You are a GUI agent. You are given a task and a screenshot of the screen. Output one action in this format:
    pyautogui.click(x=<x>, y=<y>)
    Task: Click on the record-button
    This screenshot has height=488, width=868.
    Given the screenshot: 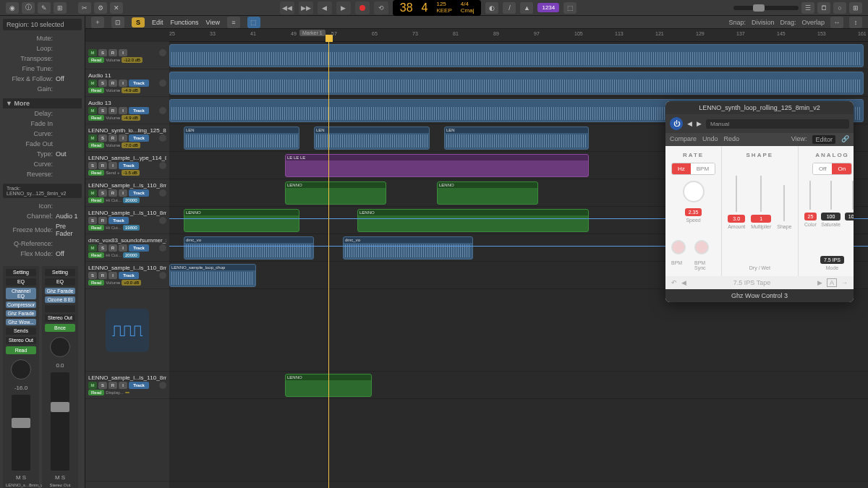 What is the action you would take?
    pyautogui.click(x=362, y=8)
    